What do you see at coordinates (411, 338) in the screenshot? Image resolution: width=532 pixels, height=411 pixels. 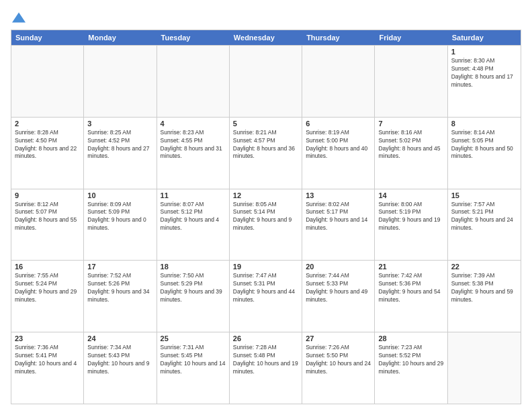 I see `day-number: 28` at bounding box center [411, 338].